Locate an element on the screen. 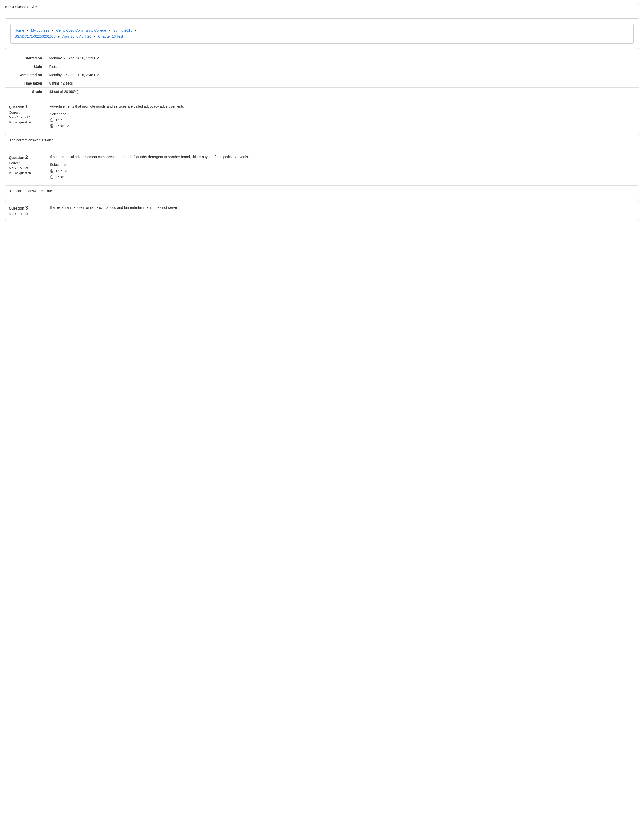 The image size is (644, 834). option-false-label-q1: False is located at coordinates (60, 126).